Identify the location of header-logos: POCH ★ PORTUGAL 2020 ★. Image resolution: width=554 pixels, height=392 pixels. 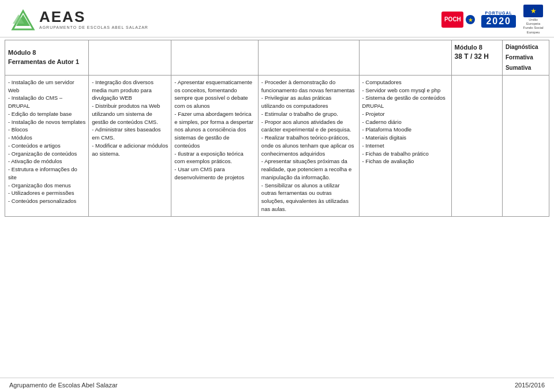
(493, 20).